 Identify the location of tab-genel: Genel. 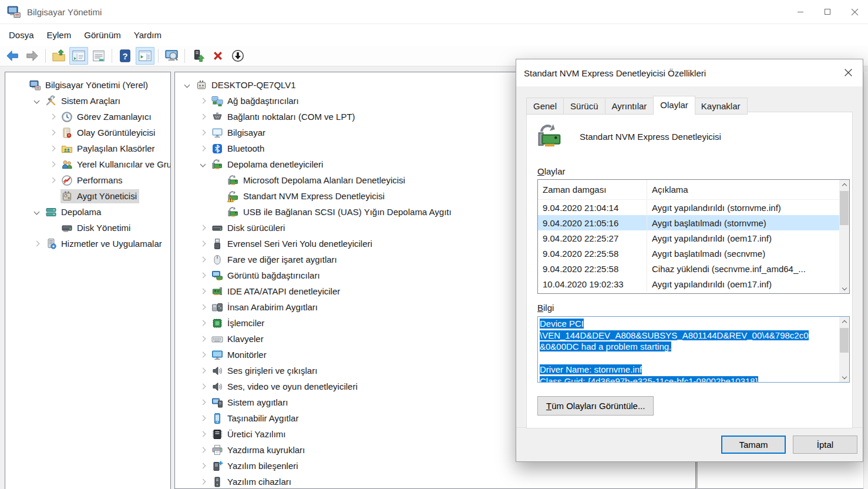
(545, 106).